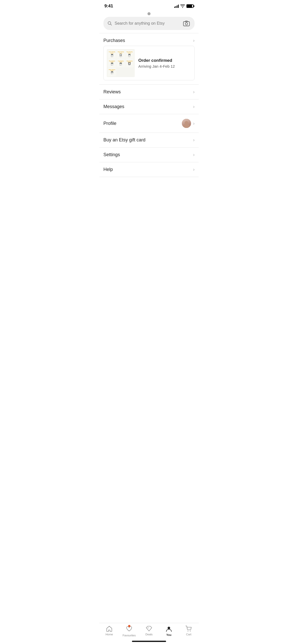 Image resolution: width=298 pixels, height=644 pixels. I want to click on order-arrival: Arriving Jan 4-Feb 12, so click(165, 66).